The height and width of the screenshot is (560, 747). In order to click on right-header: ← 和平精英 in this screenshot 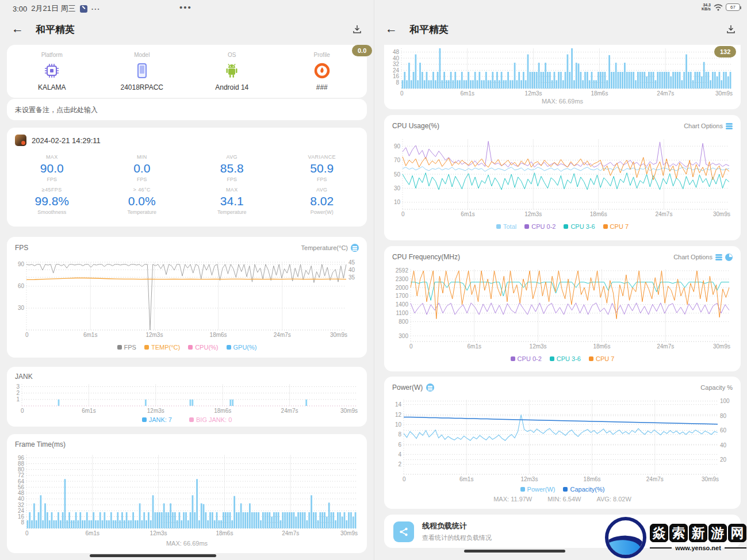, I will do `click(560, 30)`.